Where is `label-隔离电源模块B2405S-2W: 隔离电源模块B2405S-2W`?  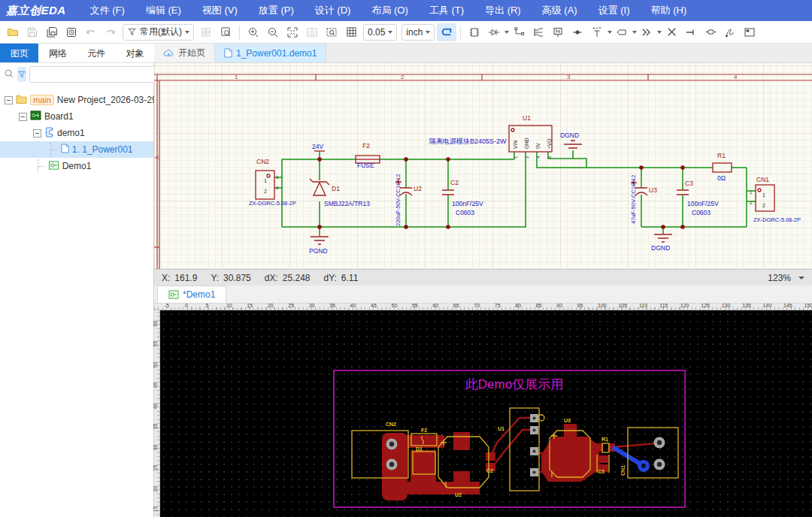
label-隔离电源模块B2405S-2W: 隔离电源模块B2405S-2W is located at coordinates (468, 141).